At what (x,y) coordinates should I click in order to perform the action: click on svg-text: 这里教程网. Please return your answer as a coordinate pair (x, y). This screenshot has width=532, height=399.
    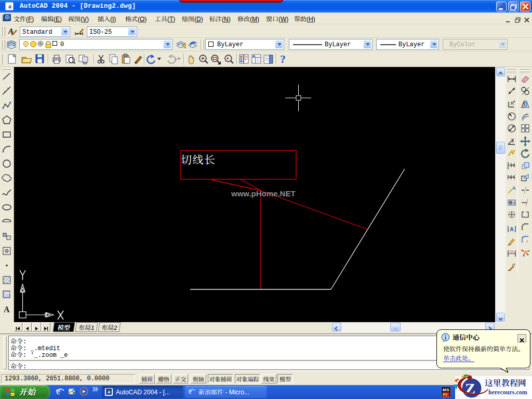
    Looking at the image, I should click on (506, 382).